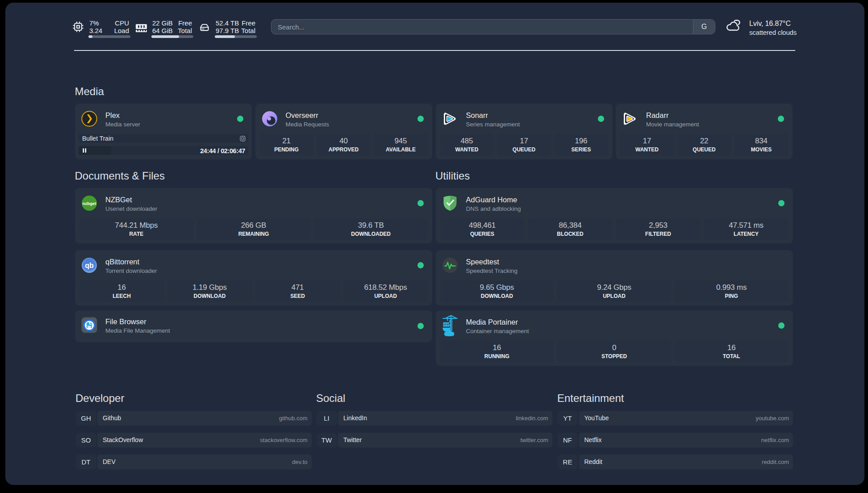 This screenshot has width=868, height=493. Describe the element at coordinates (89, 204) in the screenshot. I see `svg-text: nzbget` at that location.